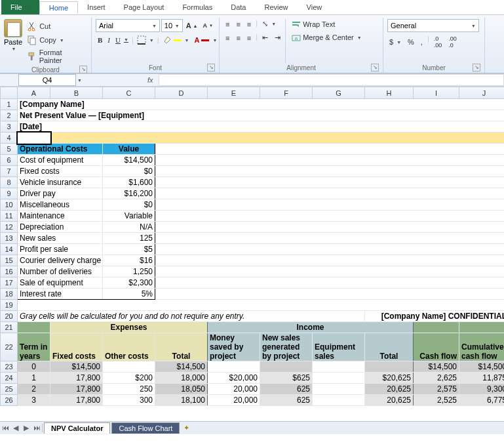 Image resolution: width=504 pixels, height=448 pixels. What do you see at coordinates (269, 24) in the screenshot?
I see `orientation-button: ⤡▼` at bounding box center [269, 24].